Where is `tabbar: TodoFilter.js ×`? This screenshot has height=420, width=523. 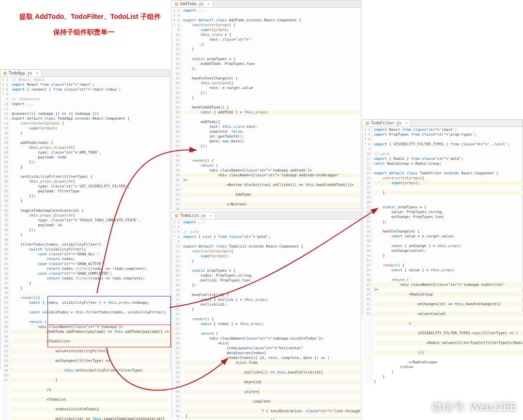
tabbar: TodoFilter.js × is located at coordinates (443, 123).